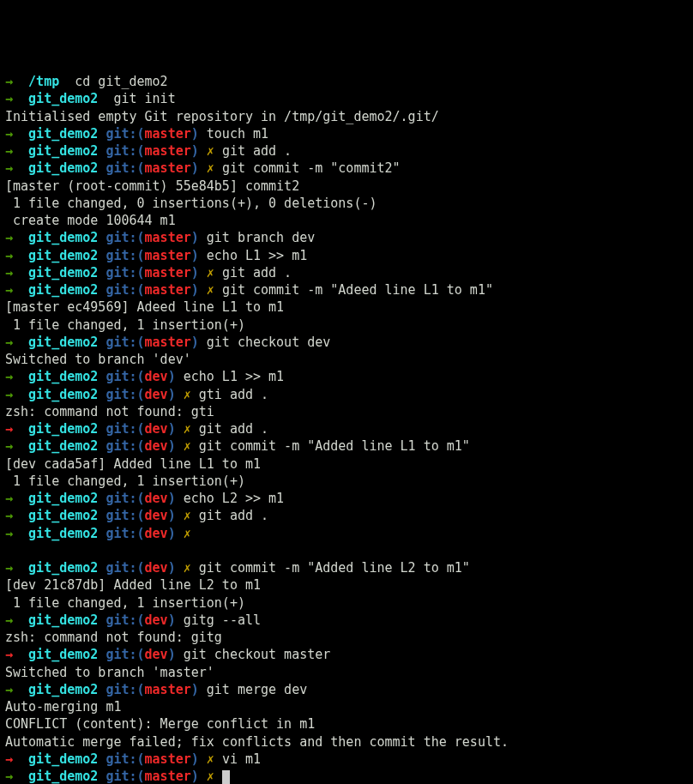  What do you see at coordinates (334, 446) in the screenshot?
I see `command-text: git commit -m "Added line L1 to m1"` at bounding box center [334, 446].